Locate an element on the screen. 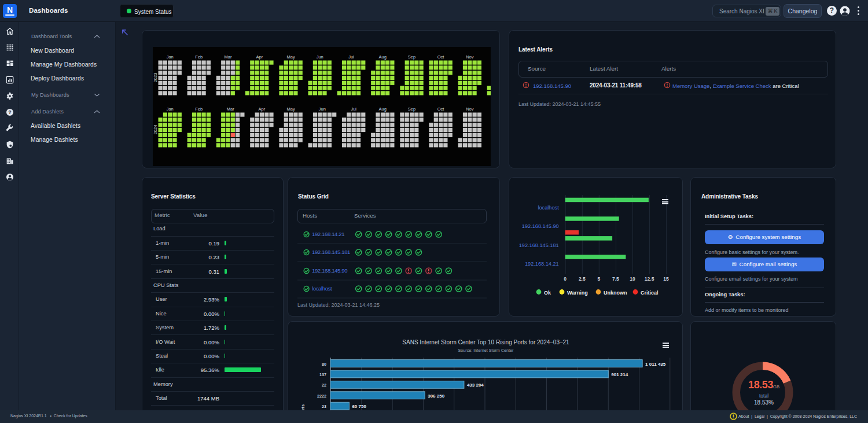 The image size is (868, 423). svg-text: Warning is located at coordinates (578, 293).